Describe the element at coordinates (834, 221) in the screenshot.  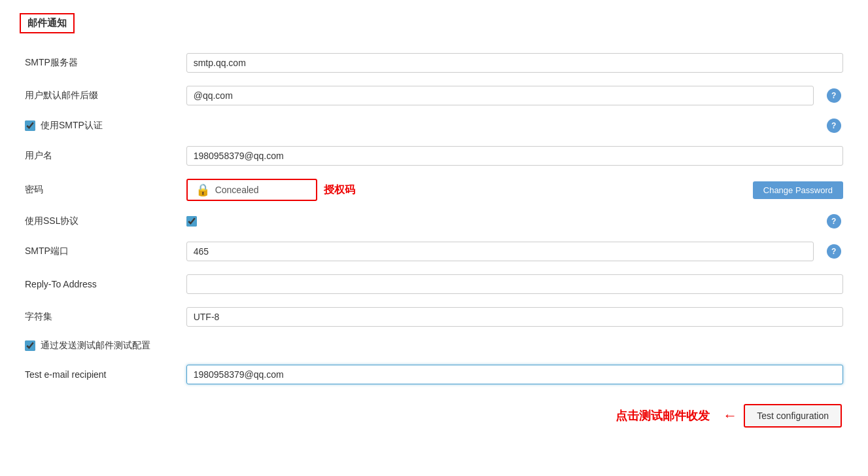
I see `ssl-help-icon: ?` at that location.